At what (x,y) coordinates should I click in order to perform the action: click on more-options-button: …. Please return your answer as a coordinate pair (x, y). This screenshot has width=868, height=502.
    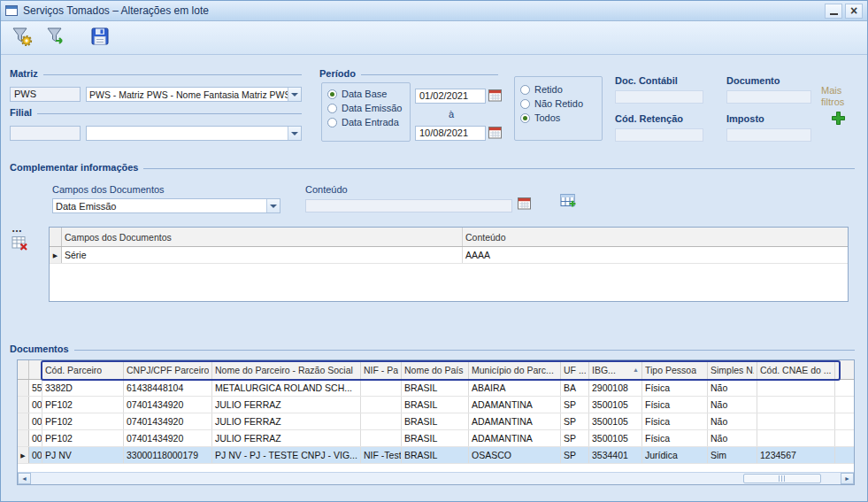
    Looking at the image, I should click on (18, 228).